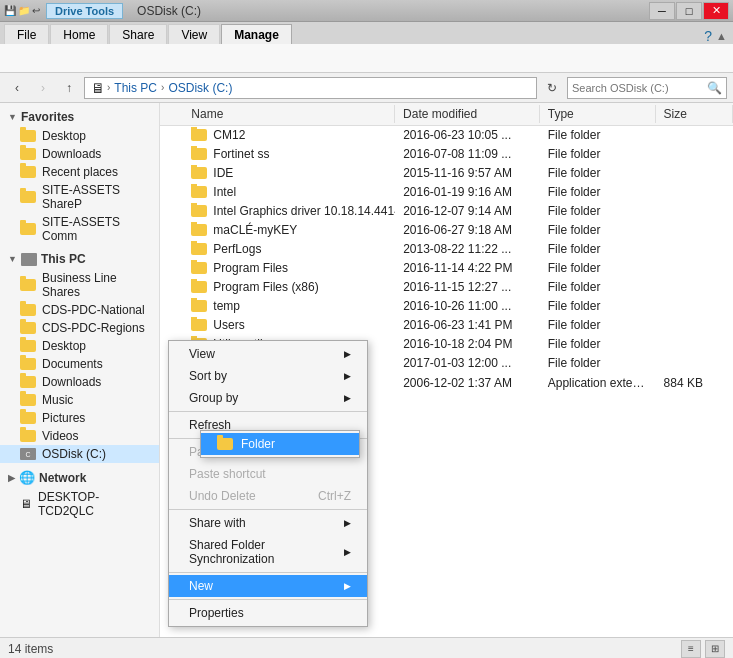 This screenshot has height=658, width=733. I want to click on sidebar-item-label: SITE-ASSETS ShareP, so click(96, 197).